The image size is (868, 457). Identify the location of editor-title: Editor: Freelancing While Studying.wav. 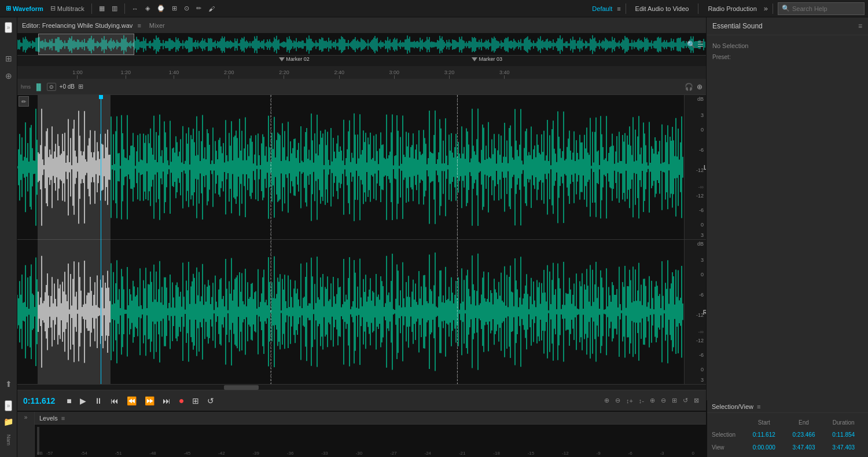
(78, 25).